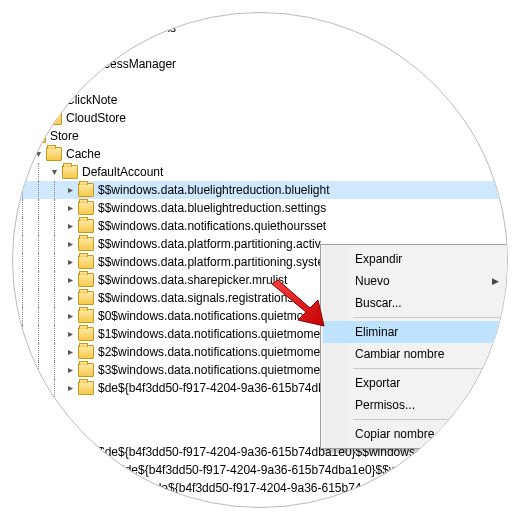  I want to click on tree-item-label: $2$windows.data.notifications.quietmomen, so click(212, 352).